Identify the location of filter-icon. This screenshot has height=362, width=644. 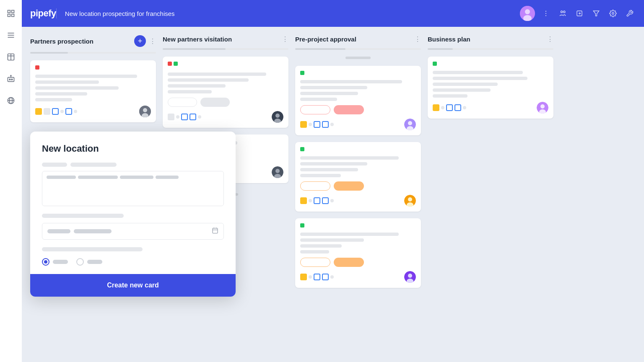
(596, 13).